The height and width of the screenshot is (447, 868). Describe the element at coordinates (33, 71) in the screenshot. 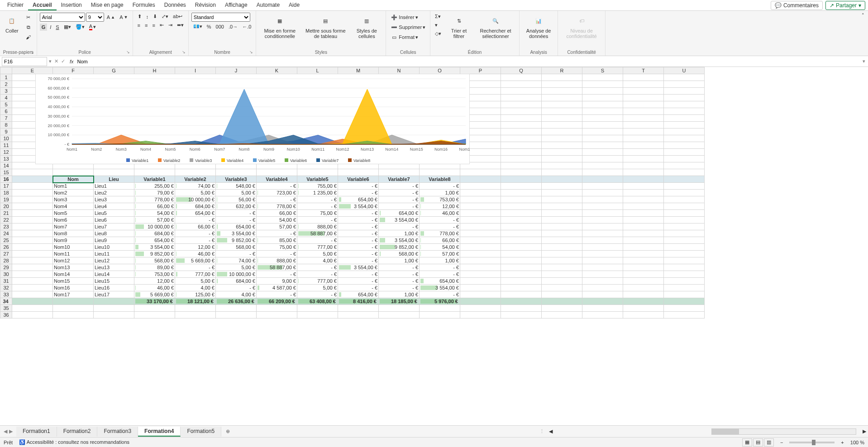

I see `column-header: E` at that location.